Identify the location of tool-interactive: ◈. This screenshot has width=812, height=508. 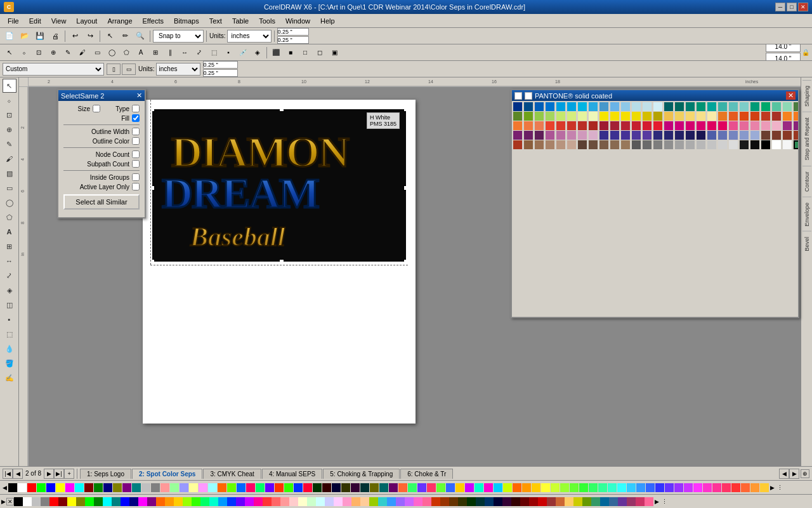
(258, 53).